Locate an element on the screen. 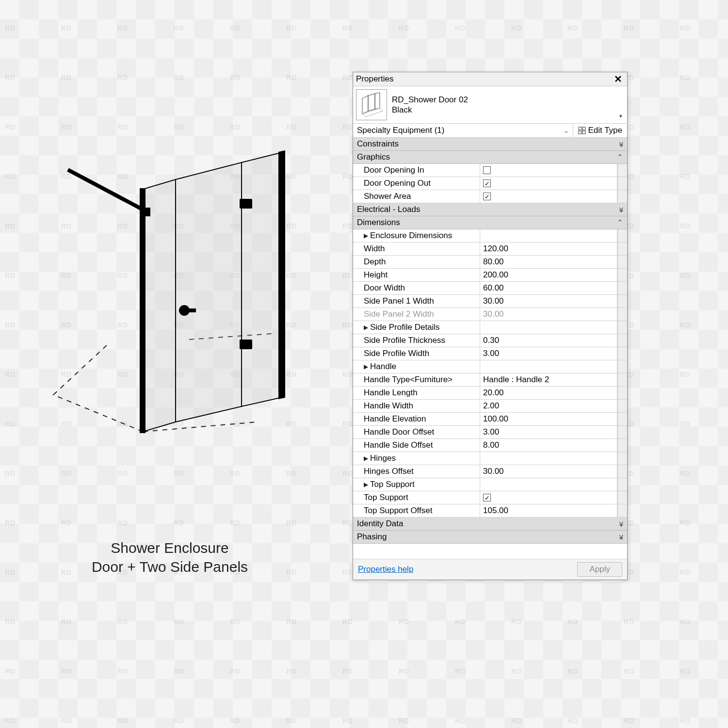  prop-value: 8.00 is located at coordinates (549, 445).